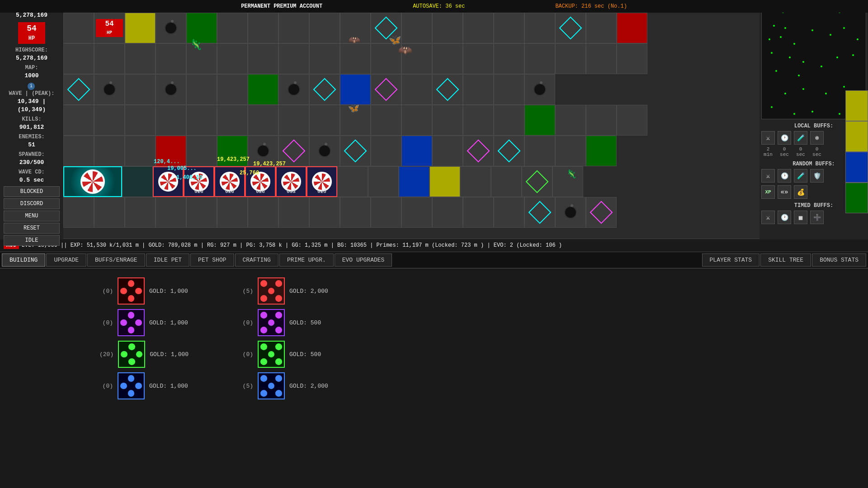 The height and width of the screenshot is (488, 868). I want to click on tab-bonus-stats: BONUS STATS, so click(839, 260).